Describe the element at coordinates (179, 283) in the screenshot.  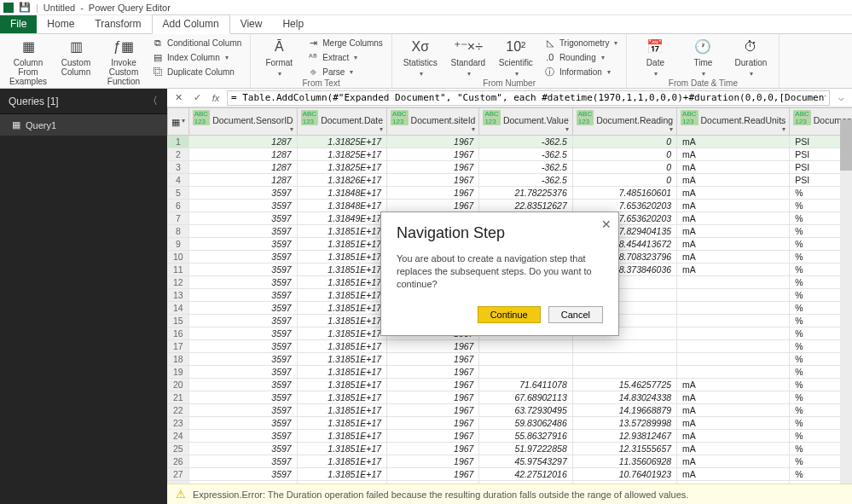
I see `row-number: 12` at that location.